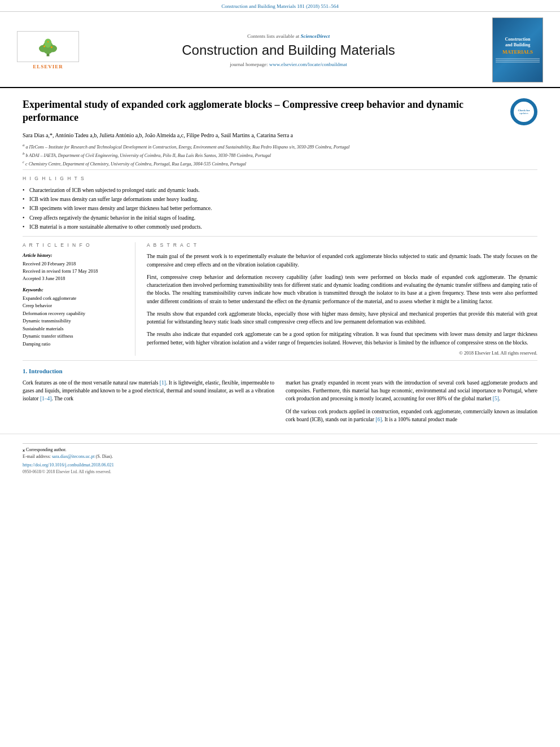  What do you see at coordinates (280, 456) in the screenshot?
I see `page-footer: ⁎ Corresponding author. E-mail address: …` at bounding box center [280, 456].